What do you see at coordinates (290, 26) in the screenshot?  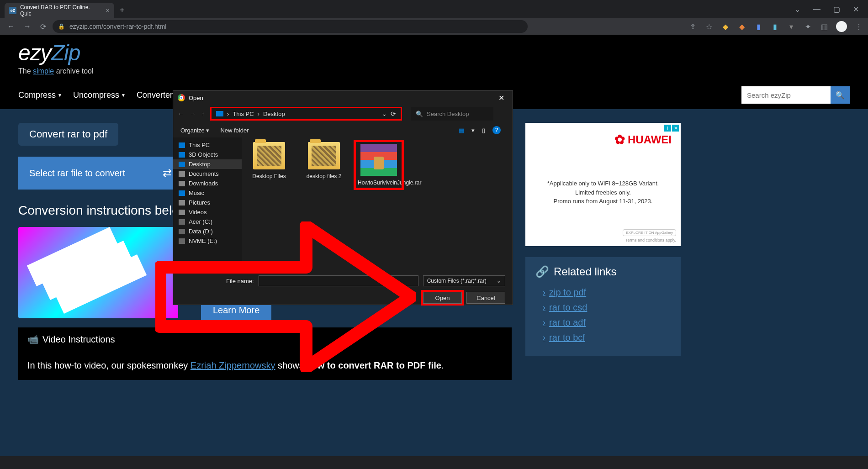 I see `address-bar: 🔒 ezyzip.com/convert-rar-to-pdf.html` at bounding box center [290, 26].